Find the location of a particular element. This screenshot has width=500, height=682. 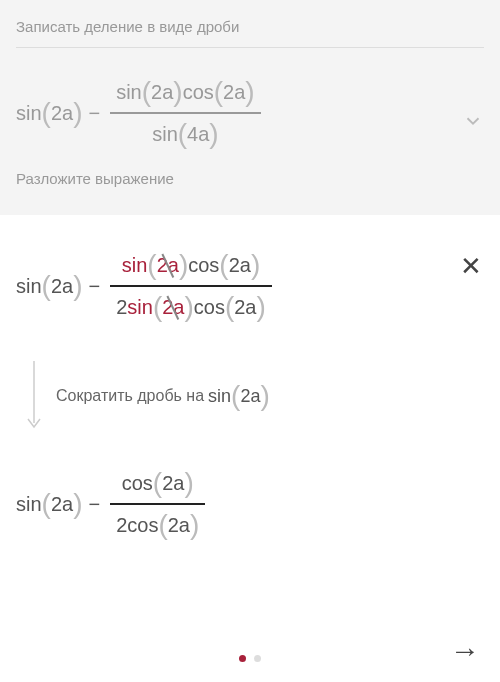

close-icon: ✕ is located at coordinates (471, 266).